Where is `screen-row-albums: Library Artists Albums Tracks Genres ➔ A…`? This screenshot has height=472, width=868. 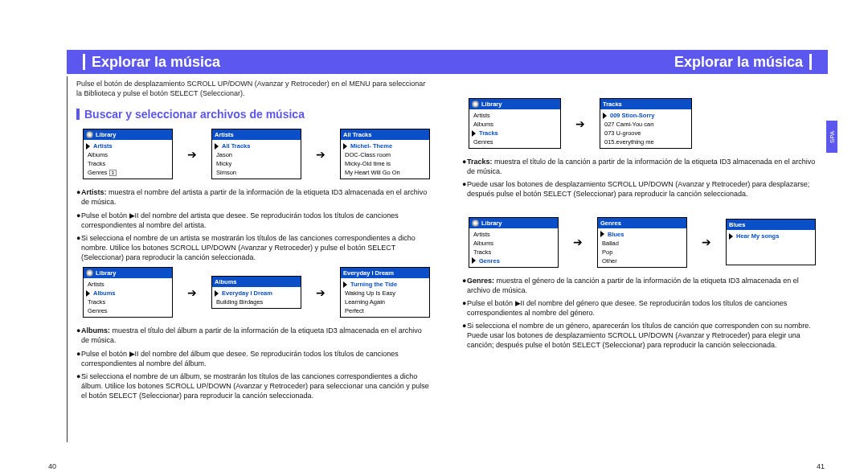 screen-row-albums: Library Artists Albums Tracks Genres ➔ A… is located at coordinates (256, 293).